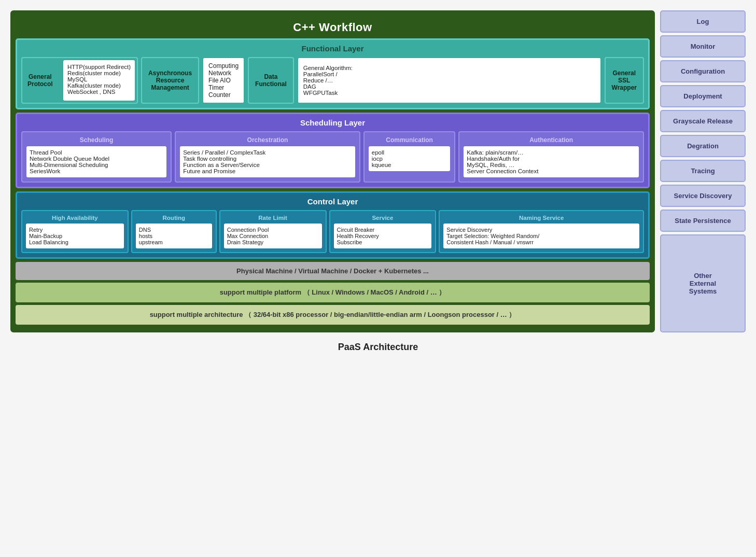  I want to click on communication-item: Communication epolliocpkqueue, so click(410, 157).